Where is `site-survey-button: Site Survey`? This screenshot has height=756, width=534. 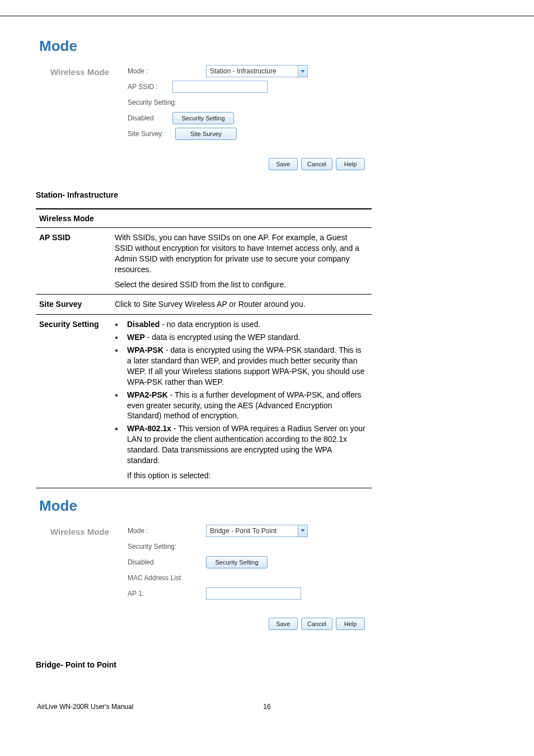 site-survey-button: Site Survey is located at coordinates (206, 134).